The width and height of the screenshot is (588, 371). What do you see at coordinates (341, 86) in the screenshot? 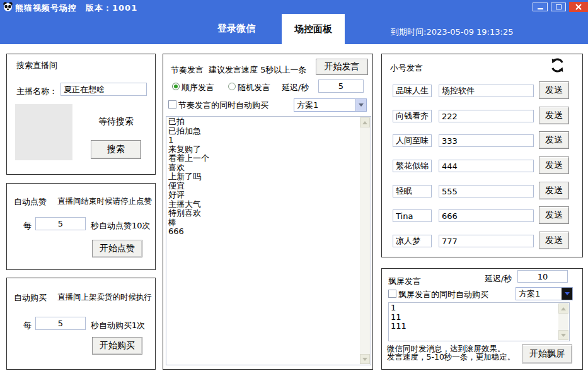
I see `delay-input` at bounding box center [341, 86].